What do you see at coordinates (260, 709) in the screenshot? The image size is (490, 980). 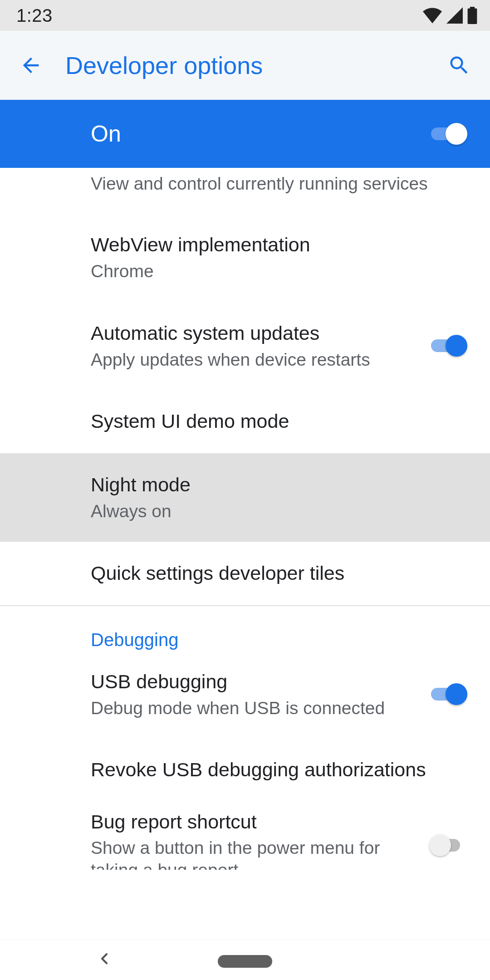 I see `setting-subtitle: Debug mode when USB is connected` at bounding box center [260, 709].